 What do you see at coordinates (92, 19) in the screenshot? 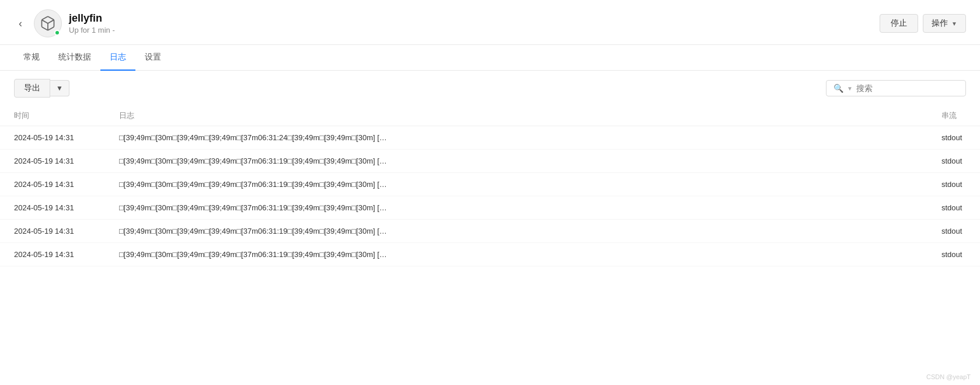
I see `app-name: jellyfin` at bounding box center [92, 19].